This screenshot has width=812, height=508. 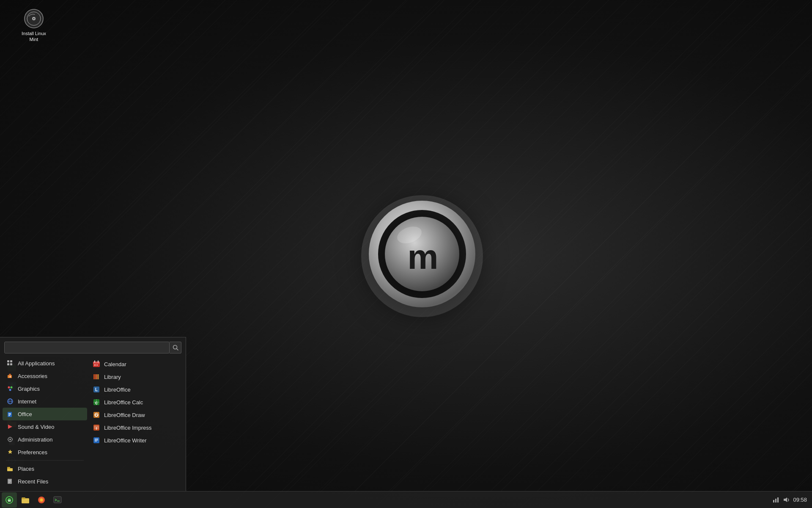 What do you see at coordinates (87, 348) in the screenshot?
I see `search-input` at bounding box center [87, 348].